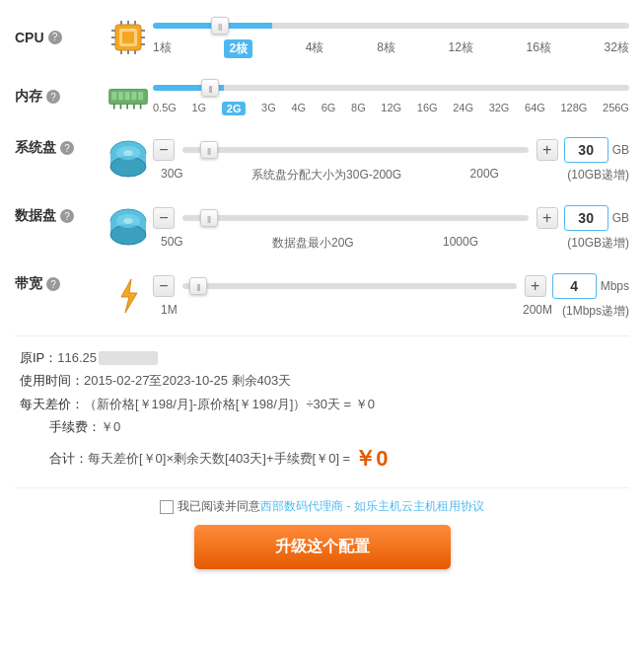 The height and width of the screenshot is (662, 644). I want to click on ip-mask, so click(128, 358).